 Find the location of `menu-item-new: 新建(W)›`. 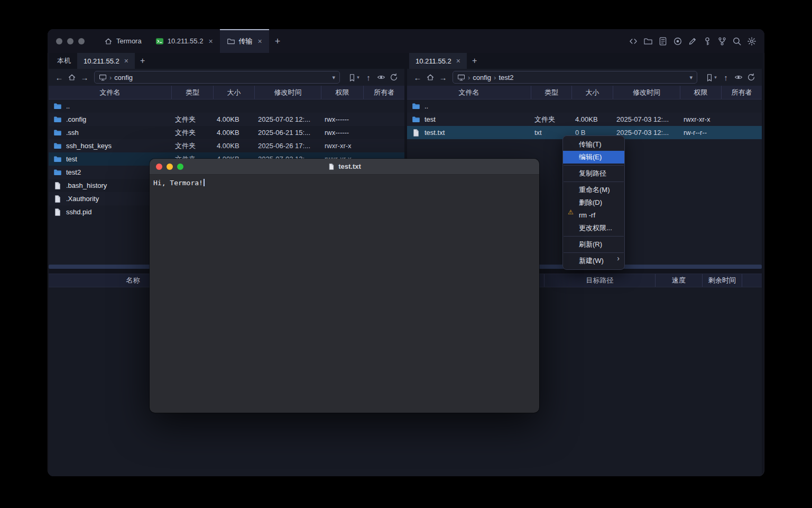

menu-item-new: 新建(W)› is located at coordinates (594, 261).